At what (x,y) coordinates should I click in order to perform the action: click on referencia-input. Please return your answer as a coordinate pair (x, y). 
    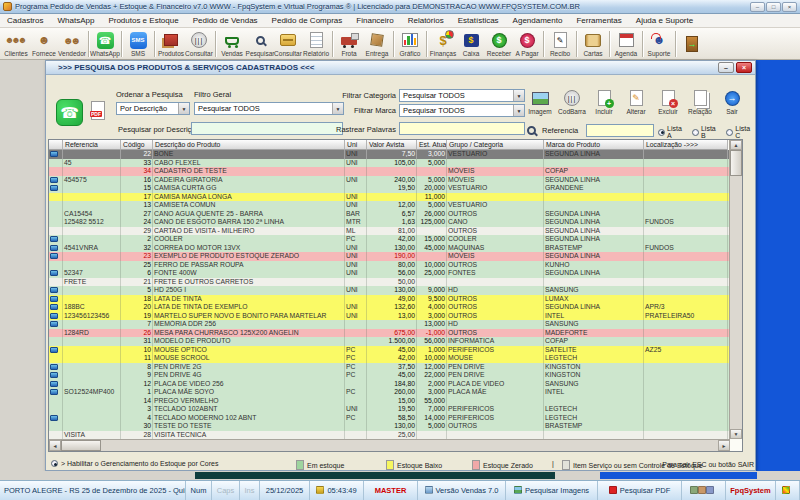
    Looking at the image, I should click on (620, 130).